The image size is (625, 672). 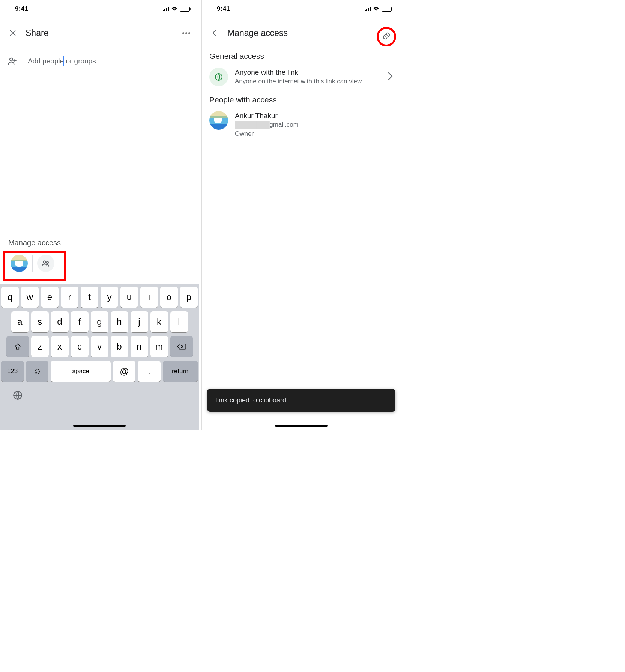 I want to click on keyboard-row-4: 123 ☺ space @ . return, so click(x=99, y=371).